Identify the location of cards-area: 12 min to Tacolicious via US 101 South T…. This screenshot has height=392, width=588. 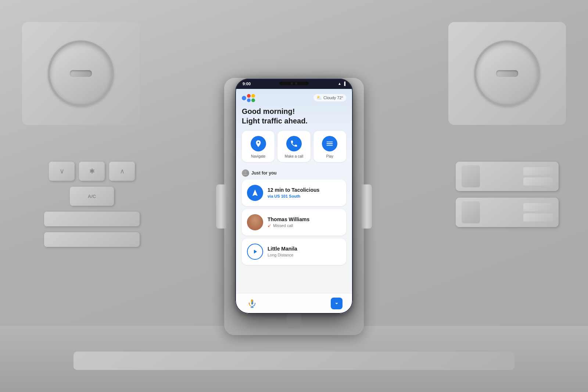
(294, 237).